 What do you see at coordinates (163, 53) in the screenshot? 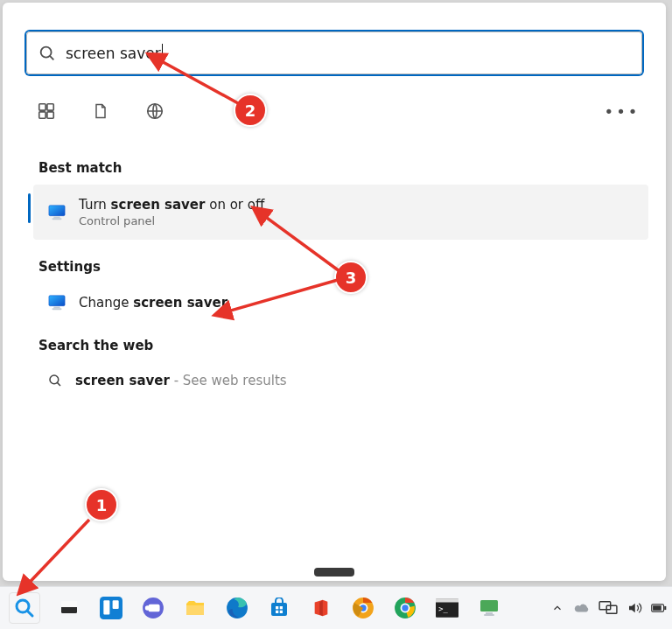
I see `text-caret` at bounding box center [163, 53].